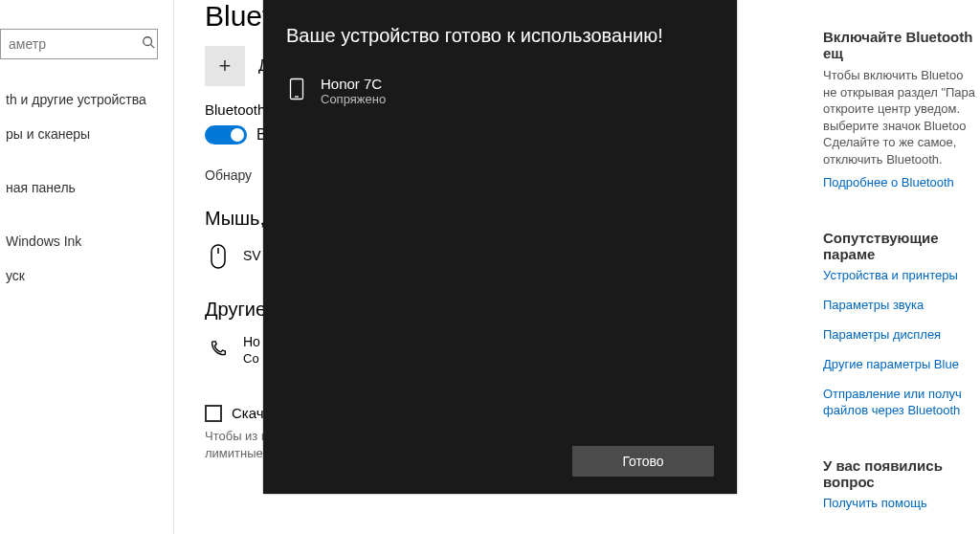 The image size is (980, 534). What do you see at coordinates (78, 44) in the screenshot?
I see `search-input` at bounding box center [78, 44].